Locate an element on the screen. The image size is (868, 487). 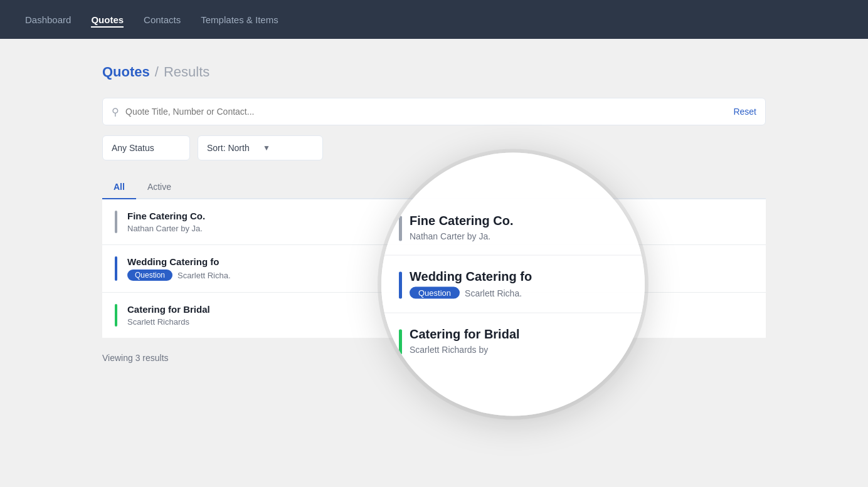
search-input is located at coordinates (429, 112).